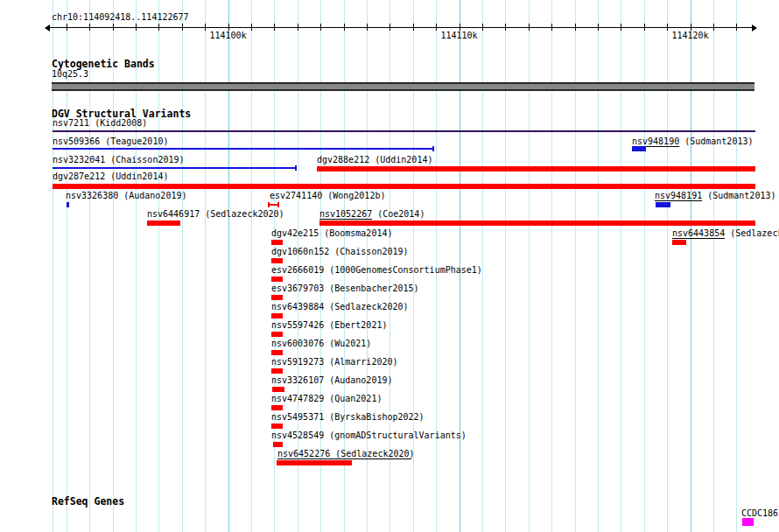 The image size is (779, 532). I want to click on gridline-major, so click(229, 266).